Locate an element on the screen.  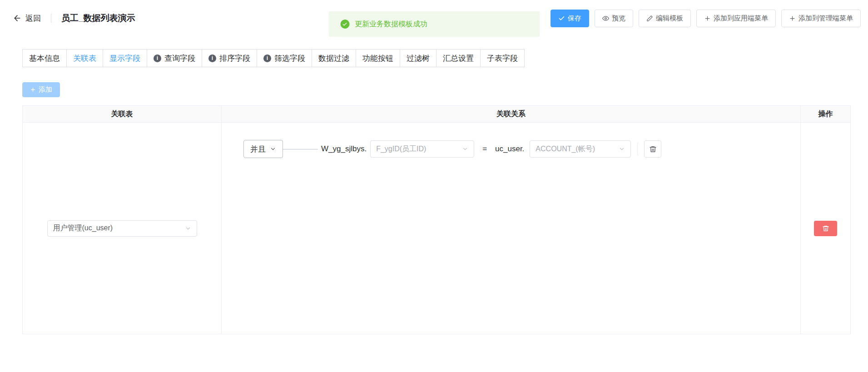
left-table-label: W_yg_sjlbys. is located at coordinates (344, 149).